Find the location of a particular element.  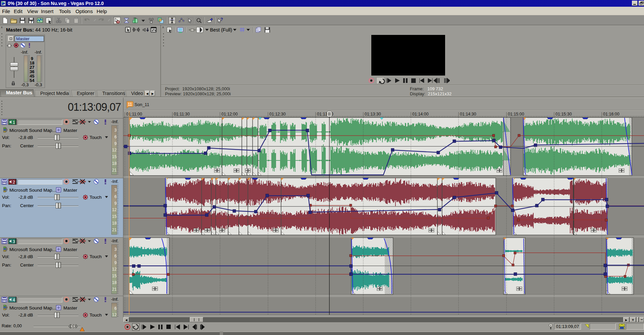

svg-text: 01:14:00 is located at coordinates (421, 114).